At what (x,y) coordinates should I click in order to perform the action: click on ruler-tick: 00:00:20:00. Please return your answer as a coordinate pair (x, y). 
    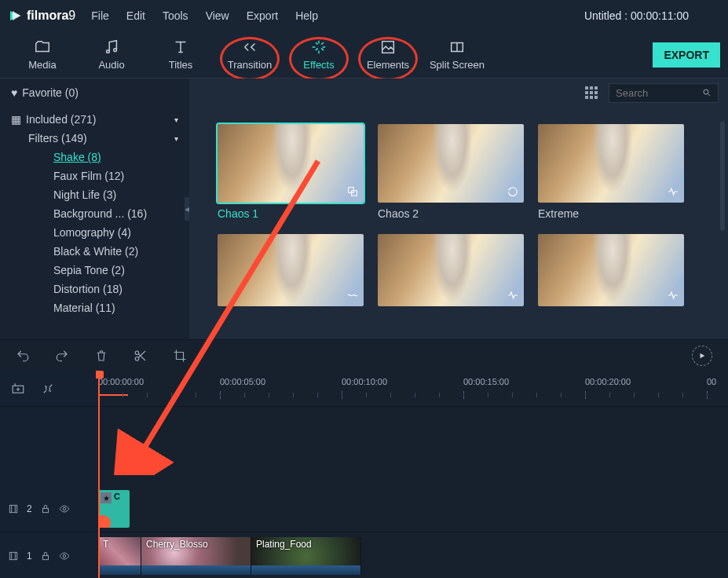
    Looking at the image, I should click on (608, 382).